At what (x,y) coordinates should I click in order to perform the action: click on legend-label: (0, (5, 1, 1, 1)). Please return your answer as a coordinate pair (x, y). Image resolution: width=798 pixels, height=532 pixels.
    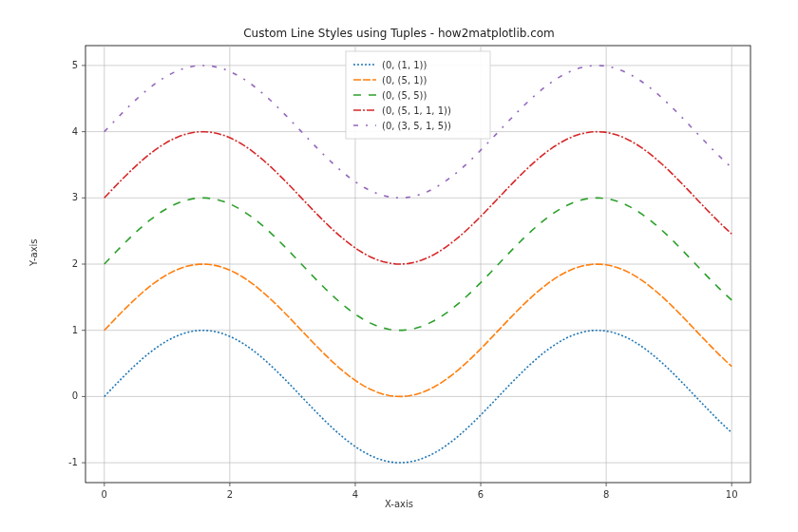
    Looking at the image, I should click on (416, 110).